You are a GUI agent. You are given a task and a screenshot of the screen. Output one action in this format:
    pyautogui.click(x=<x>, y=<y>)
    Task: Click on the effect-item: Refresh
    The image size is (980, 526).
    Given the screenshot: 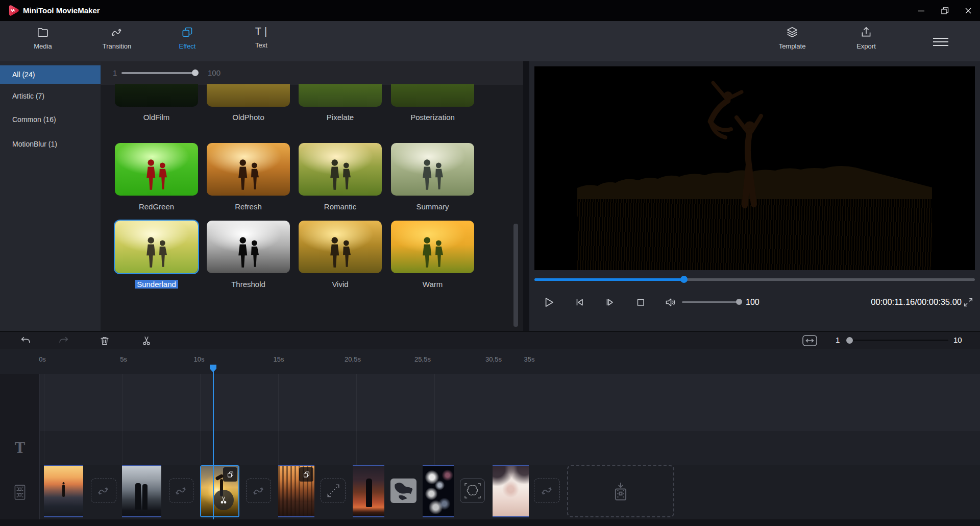 What is the action you would take?
    pyautogui.click(x=248, y=170)
    